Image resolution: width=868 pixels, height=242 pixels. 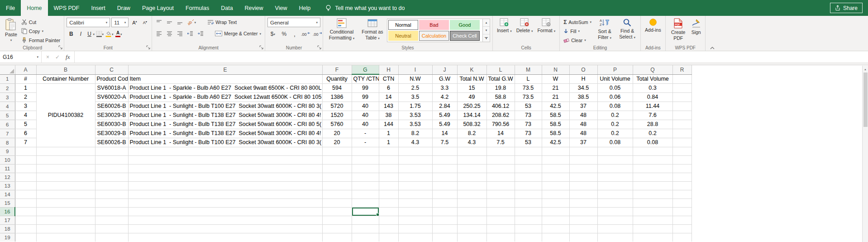 I want to click on row-header-17: 17, so click(x=7, y=220).